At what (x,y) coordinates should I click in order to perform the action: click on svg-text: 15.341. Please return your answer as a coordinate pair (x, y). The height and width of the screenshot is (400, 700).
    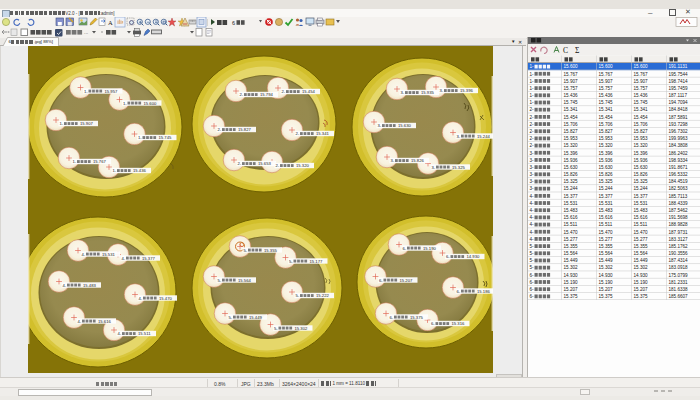
    Looking at the image, I should click on (571, 110).